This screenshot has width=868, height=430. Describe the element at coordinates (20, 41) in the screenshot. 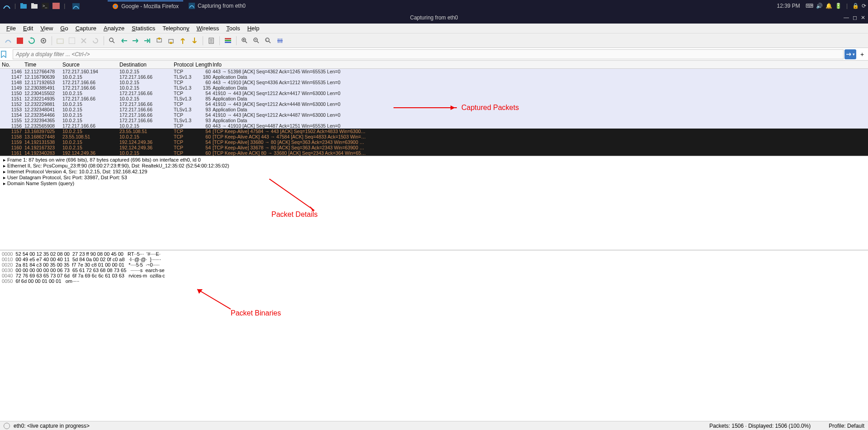

I see `stop-capture-button` at that location.